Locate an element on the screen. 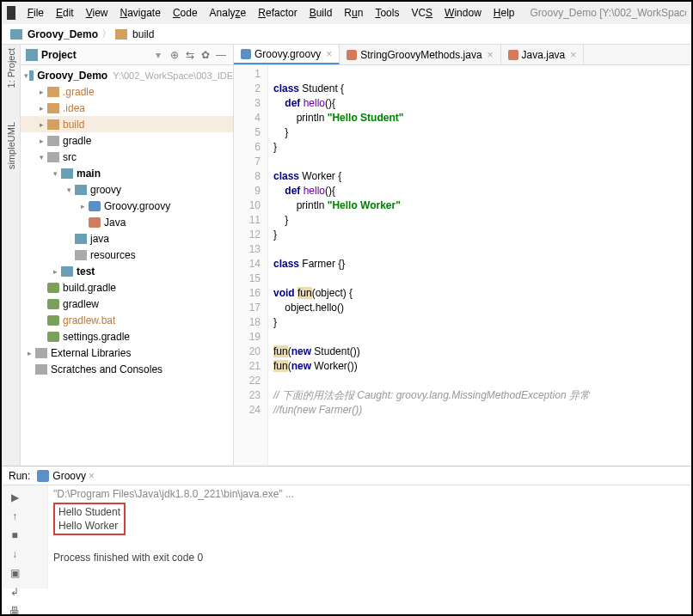 The image size is (693, 616). console-cmd: "D:\Program Files\Java\jdk1.8.0_221\bin\… is located at coordinates (370, 494).